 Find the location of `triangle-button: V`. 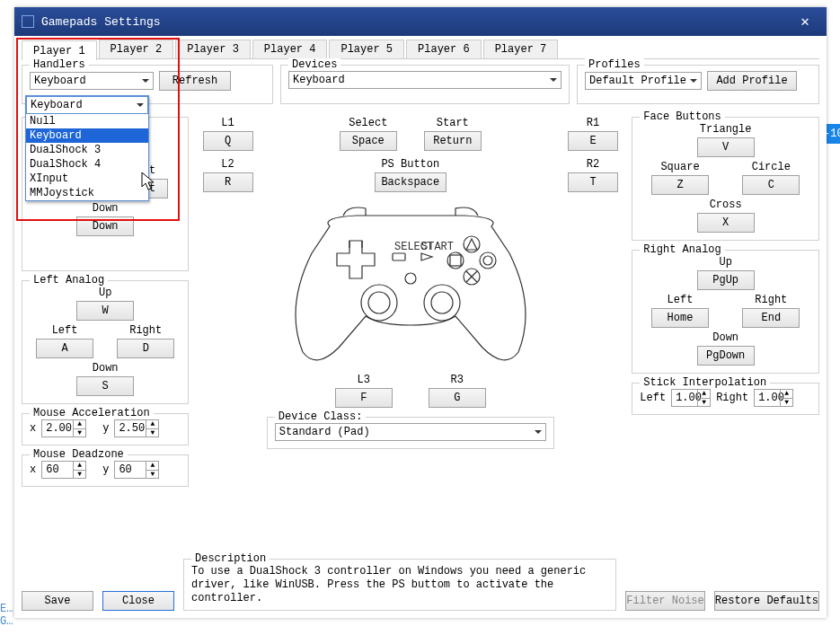

triangle-button: V is located at coordinates (726, 147).